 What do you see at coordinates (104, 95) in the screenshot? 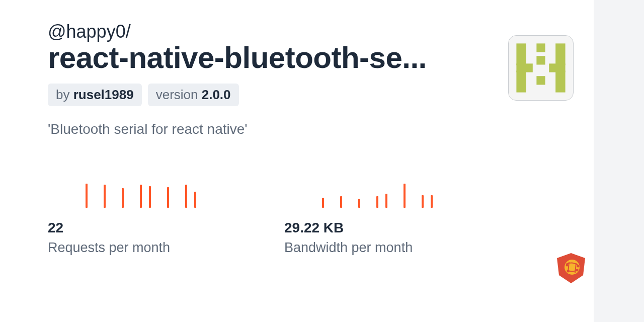
I see `author-name: rusel1989` at bounding box center [104, 95].